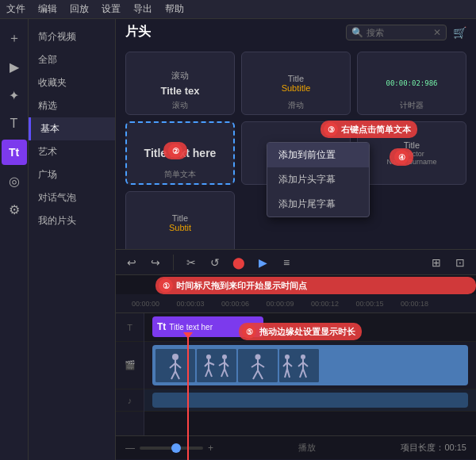 The image size is (476, 460). What do you see at coordinates (239, 263) in the screenshot?
I see `record-button: ⬤` at bounding box center [239, 263].